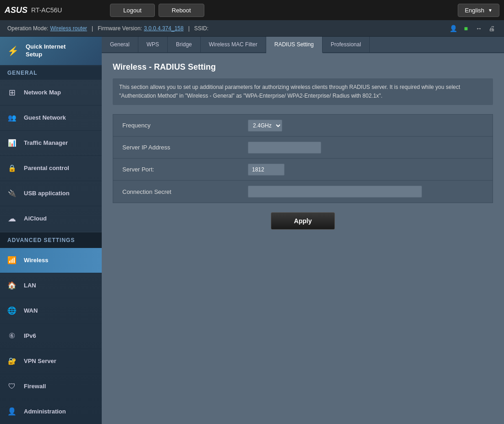 This screenshot has width=504, height=424. Describe the element at coordinates (367, 126) in the screenshot. I see `frequency-control: 2.4GHz 5GHz` at that location.